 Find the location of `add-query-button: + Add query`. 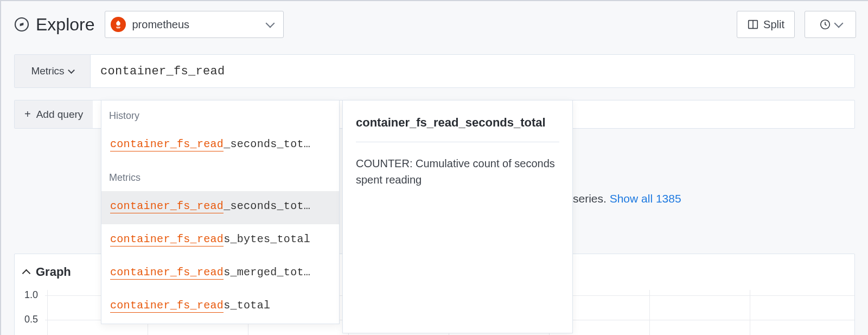

add-query-button: + Add query is located at coordinates (54, 114).